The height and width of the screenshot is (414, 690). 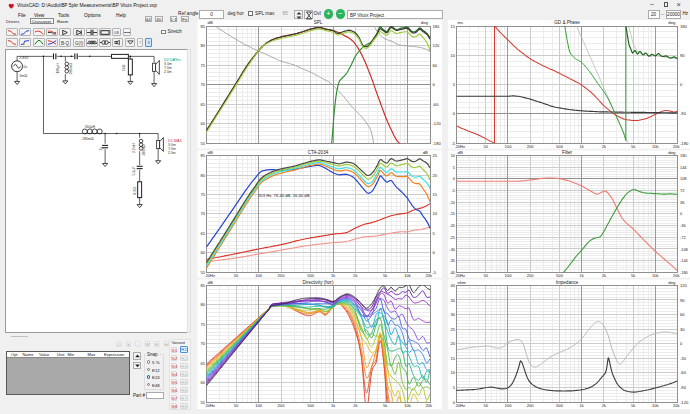 I want to click on svg-text: -20, so click(x=452, y=226).